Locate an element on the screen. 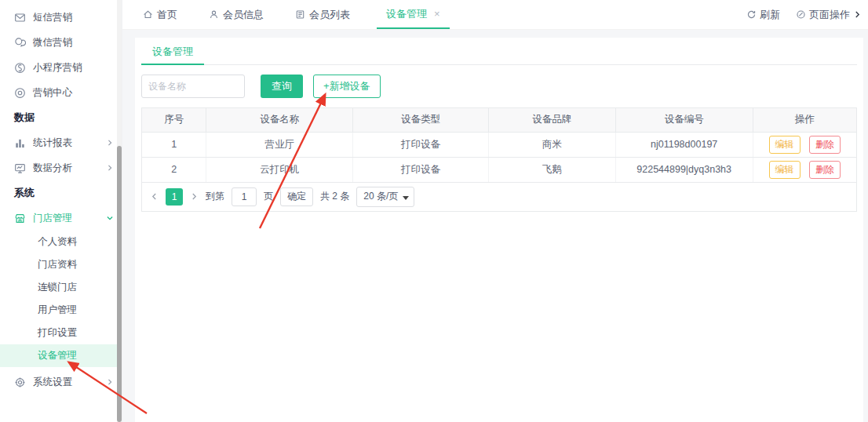  table-row: 1 营业厅 打印设备 商米 nj01198d00197 编辑 删除 is located at coordinates (499, 144).